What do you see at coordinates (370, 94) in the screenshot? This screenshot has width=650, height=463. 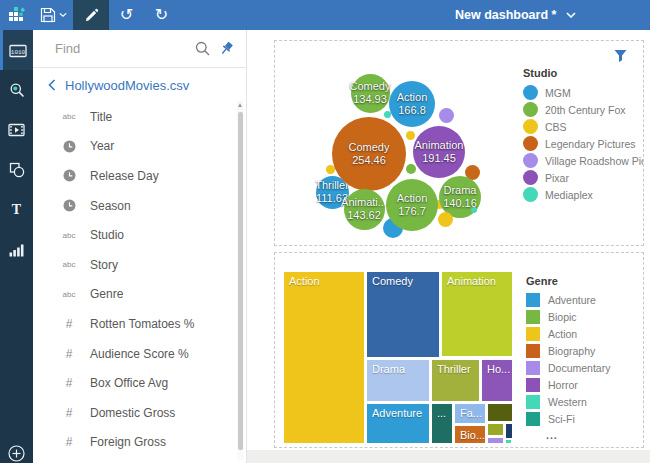 I see `bubble-comedy: Comedy134.93` at bounding box center [370, 94].